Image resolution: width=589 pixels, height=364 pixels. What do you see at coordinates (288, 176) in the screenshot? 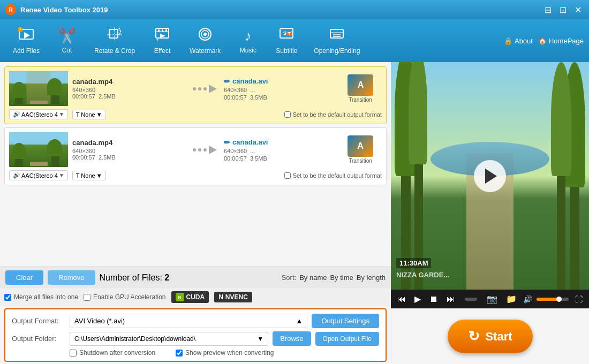
I see `default-format-checkbox2` at bounding box center [288, 176].